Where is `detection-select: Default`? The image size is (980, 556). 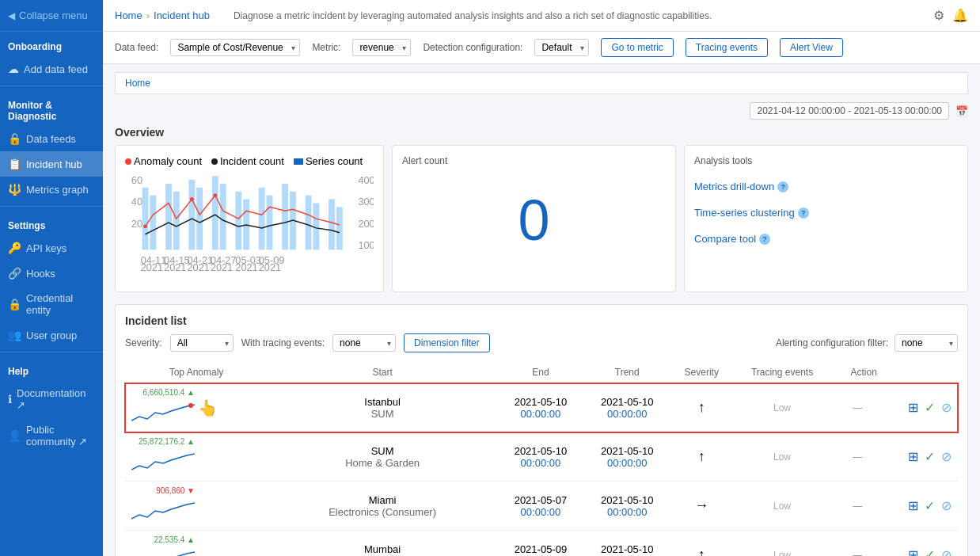 detection-select: Default is located at coordinates (562, 48).